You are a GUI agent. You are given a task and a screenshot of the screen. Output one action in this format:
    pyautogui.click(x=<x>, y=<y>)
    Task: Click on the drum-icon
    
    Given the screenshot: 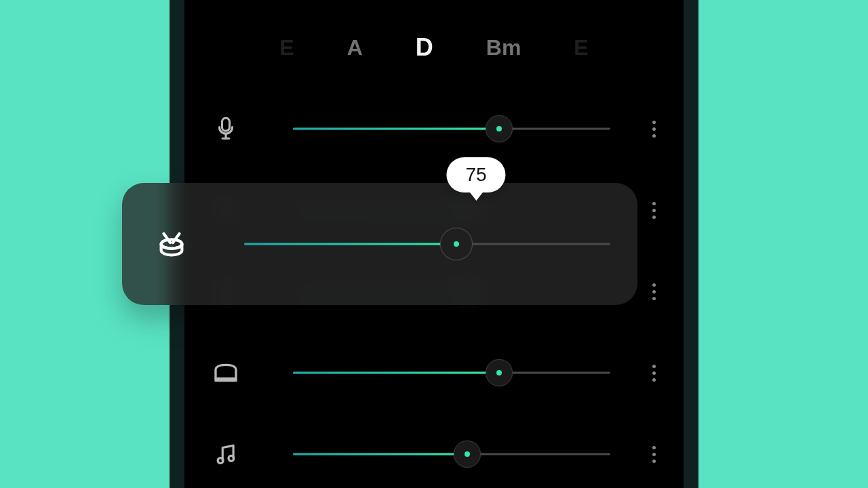 What is the action you would take?
    pyautogui.click(x=172, y=244)
    